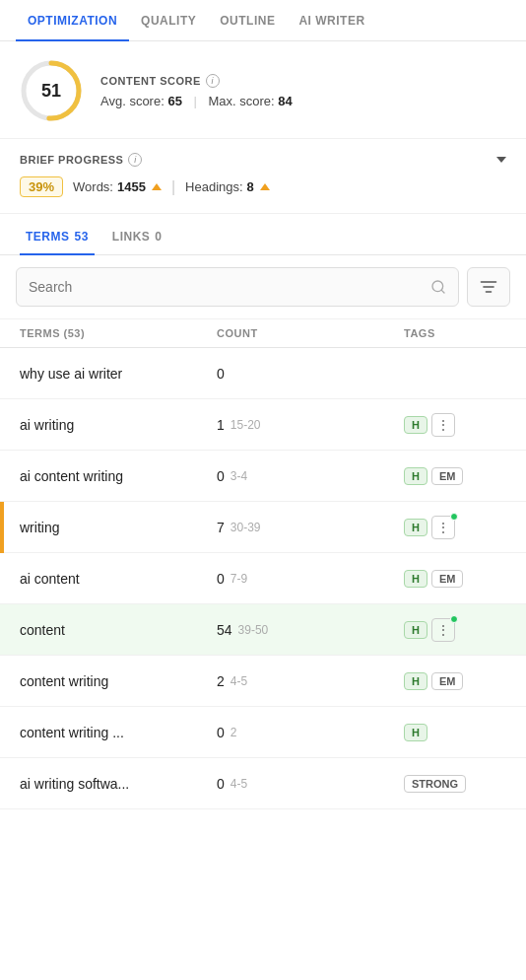  What do you see at coordinates (247, 21) in the screenshot?
I see `tab-outline: OUTLINE` at bounding box center [247, 21].